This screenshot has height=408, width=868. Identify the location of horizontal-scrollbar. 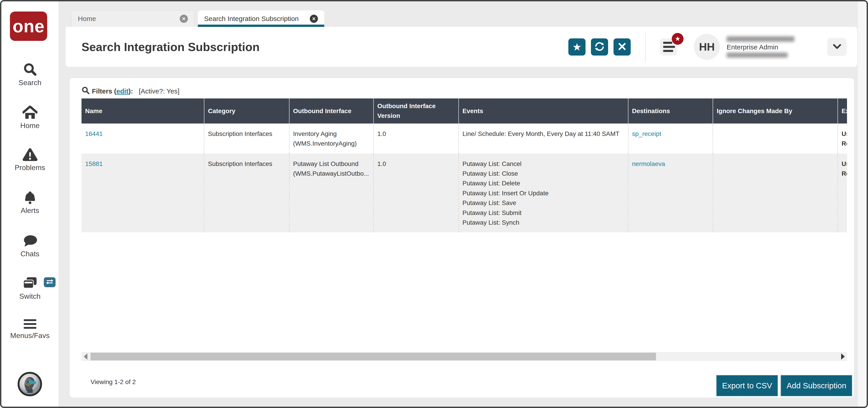
(464, 356).